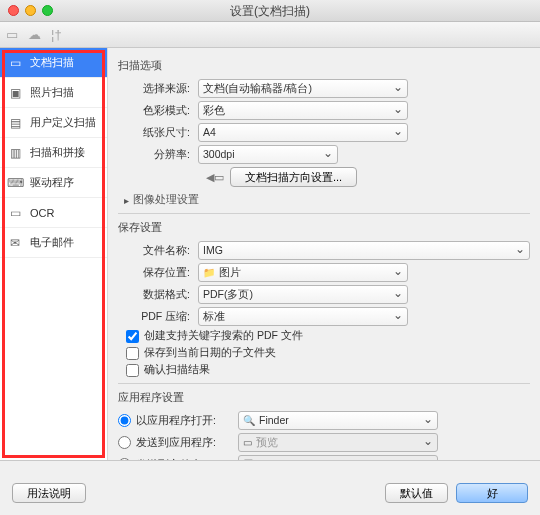  What do you see at coordinates (49, 493) in the screenshot?
I see `help-button: 用法说明` at bounding box center [49, 493].